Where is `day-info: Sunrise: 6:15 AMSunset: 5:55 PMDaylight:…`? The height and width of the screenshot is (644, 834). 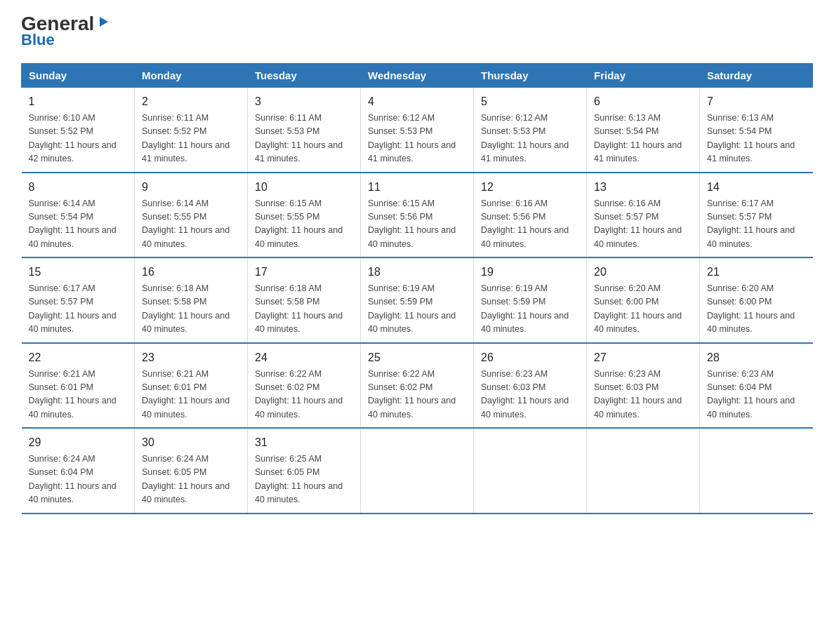
day-info: Sunrise: 6:15 AMSunset: 5:55 PMDaylight:… is located at coordinates (304, 224).